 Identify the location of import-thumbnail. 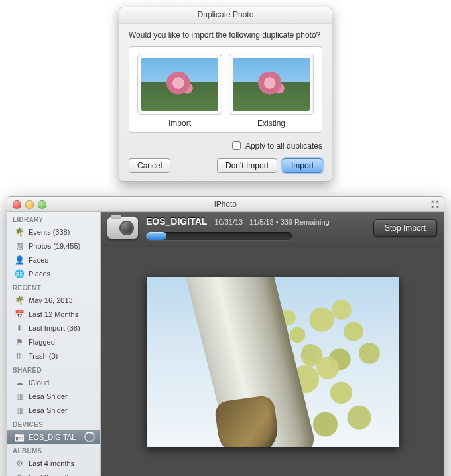
(180, 84).